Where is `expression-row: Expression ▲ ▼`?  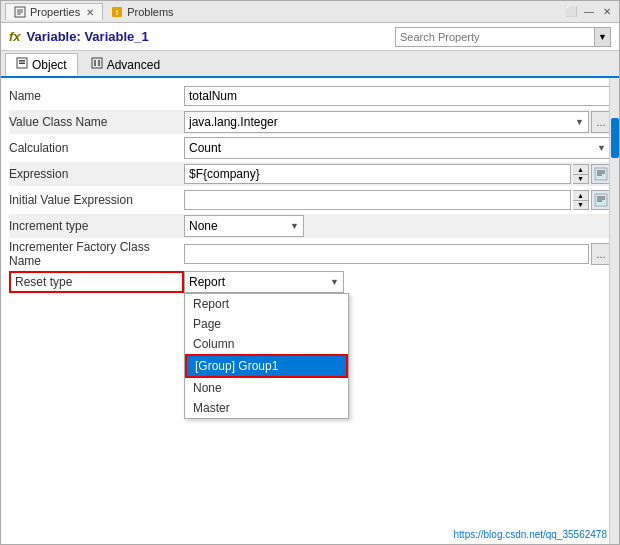
expression-row: Expression ▲ ▼ is located at coordinates (310, 174).